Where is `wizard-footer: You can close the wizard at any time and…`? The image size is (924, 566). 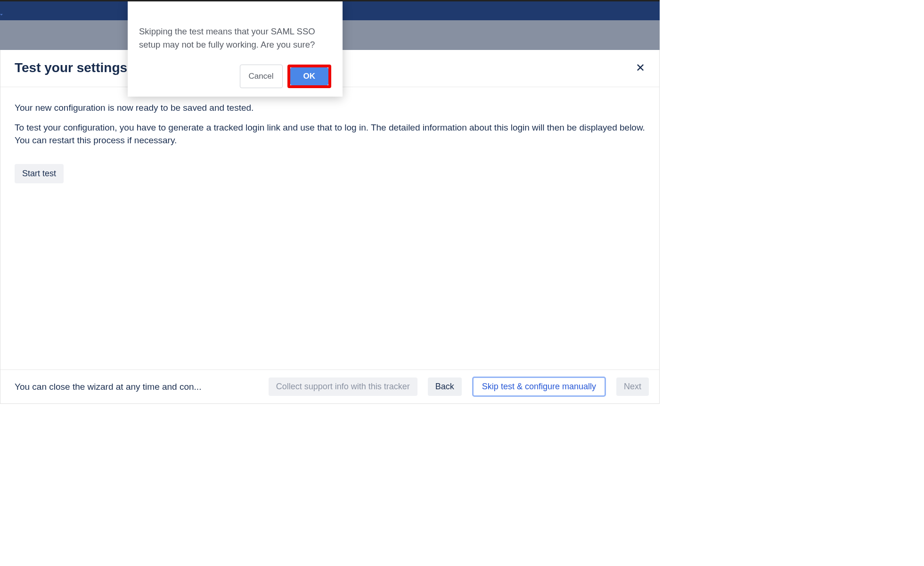
wizard-footer: You can close the wizard at any time and… is located at coordinates (330, 386).